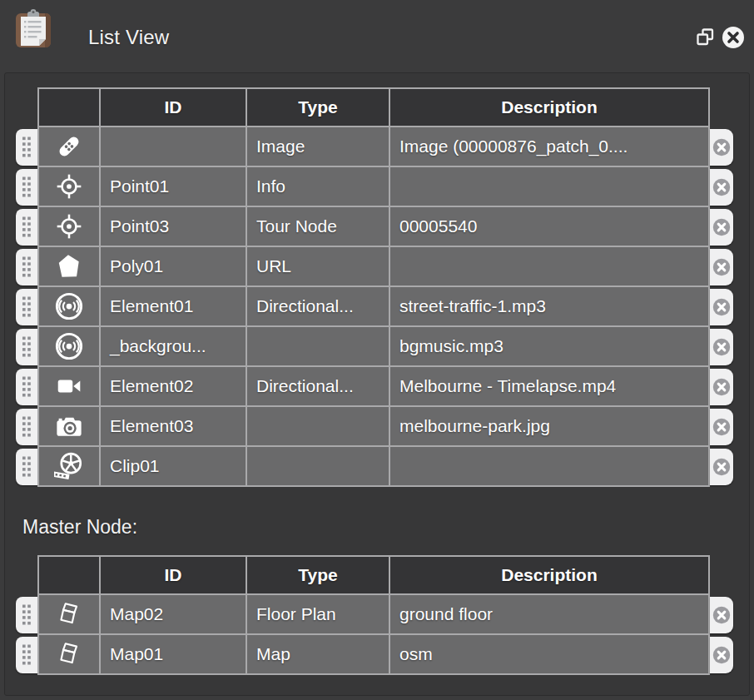 This screenshot has height=700, width=754. What do you see at coordinates (550, 227) in the screenshot?
I see `row-description: 00005540` at bounding box center [550, 227].